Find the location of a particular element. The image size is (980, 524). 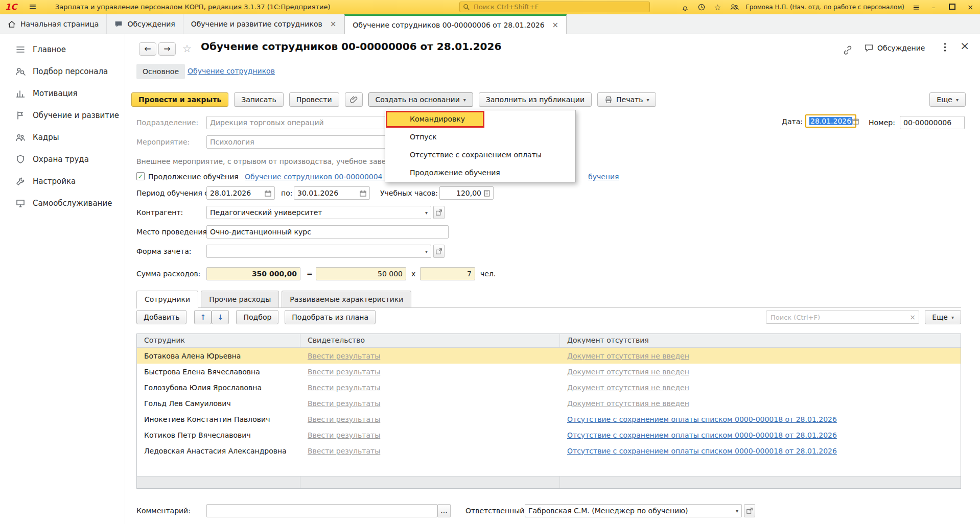

partial-training-link: бучения is located at coordinates (603, 177).